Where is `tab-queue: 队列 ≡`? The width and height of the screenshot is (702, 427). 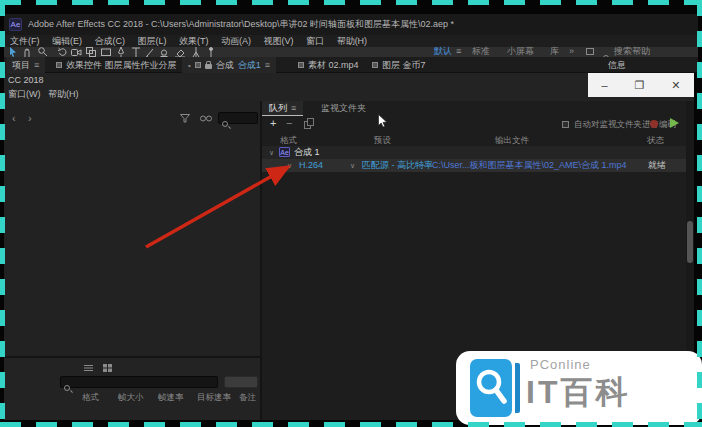 tab-queue: 队列 ≡ is located at coordinates (282, 108).